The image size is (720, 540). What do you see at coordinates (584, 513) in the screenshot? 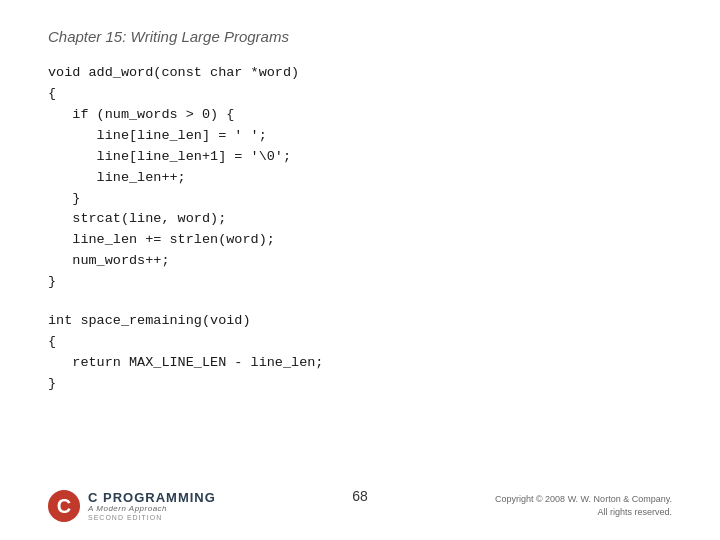
I see `copyright-line2: All rights reserved.` at bounding box center [584, 513].